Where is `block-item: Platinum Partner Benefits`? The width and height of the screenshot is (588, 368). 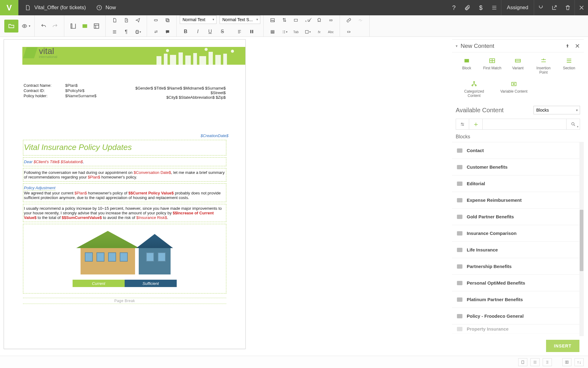 block-item: Platinum Partner Benefits is located at coordinates (516, 300).